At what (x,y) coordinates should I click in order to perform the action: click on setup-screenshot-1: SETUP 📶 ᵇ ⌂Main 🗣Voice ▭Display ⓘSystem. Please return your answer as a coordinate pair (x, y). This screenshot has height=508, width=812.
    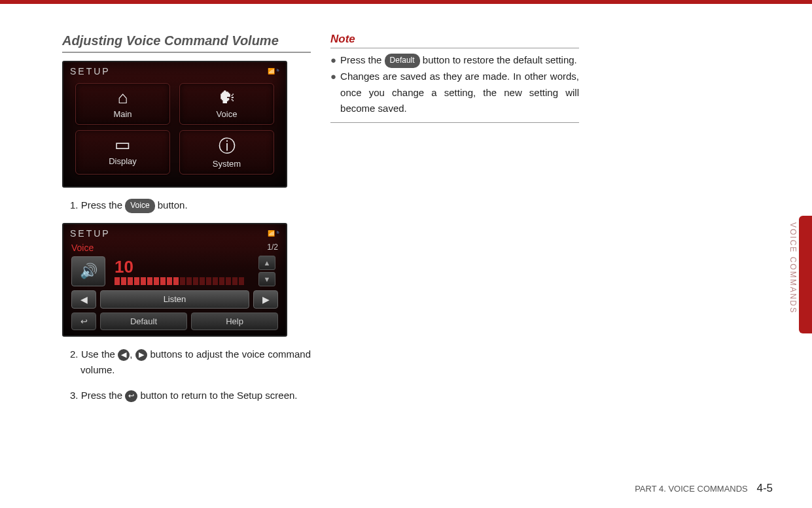
    Looking at the image, I should click on (175, 124).